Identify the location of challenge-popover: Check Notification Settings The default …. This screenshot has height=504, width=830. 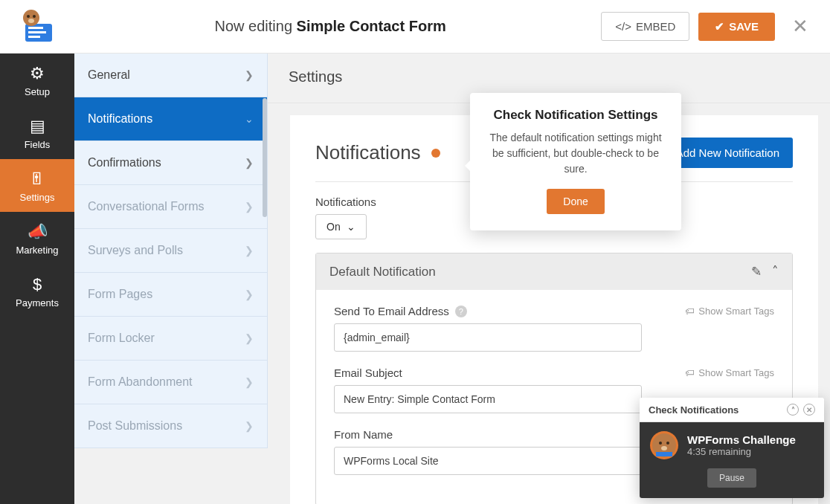
(576, 162).